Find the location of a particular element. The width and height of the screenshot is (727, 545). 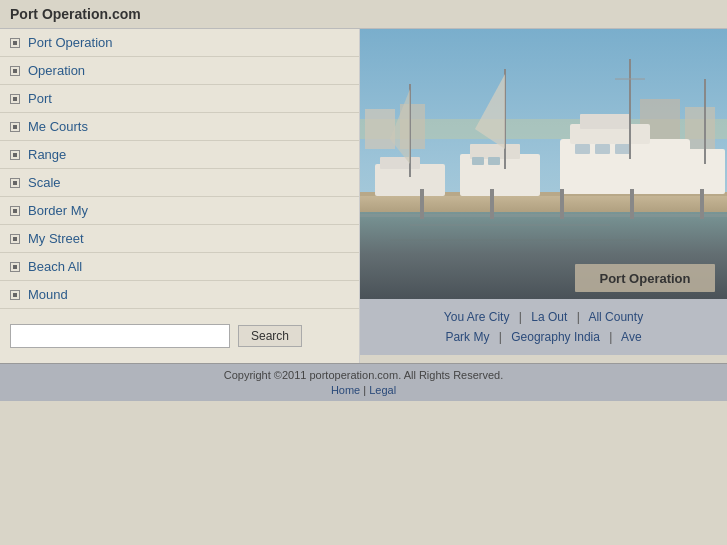

sidebar-label-9: Mound is located at coordinates (48, 294).